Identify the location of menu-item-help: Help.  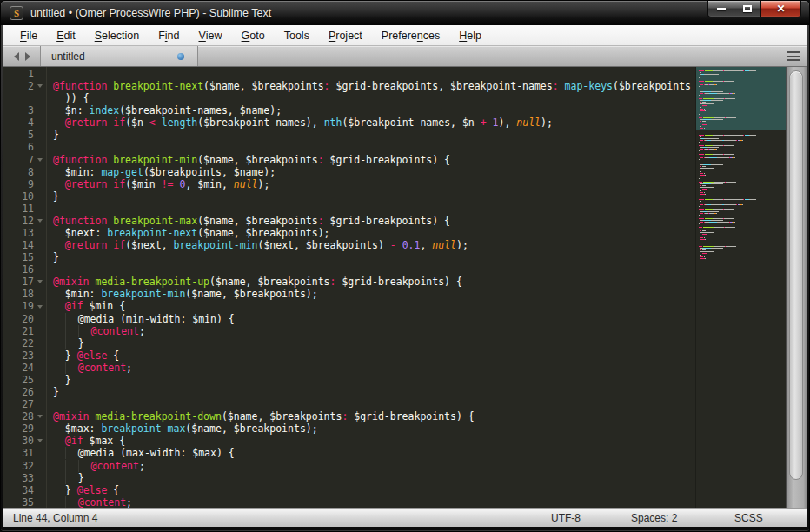
(470, 35).